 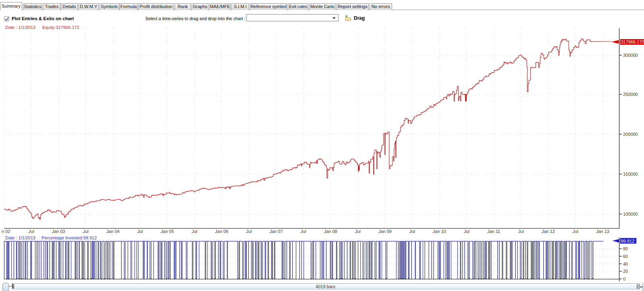 I want to click on svg-text: Percentage Invested:99.912, so click(x=69, y=238).